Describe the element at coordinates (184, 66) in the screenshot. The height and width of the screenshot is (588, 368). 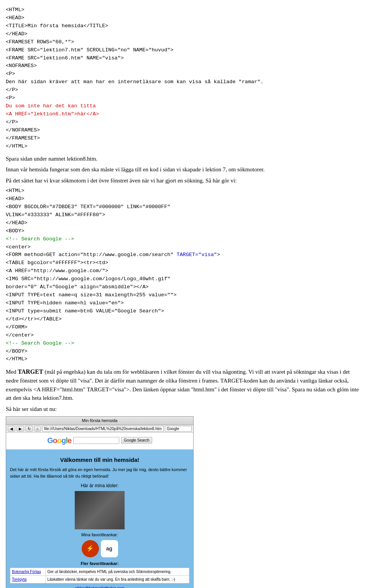
I see `code-line: <NOFRAMES>` at that location.